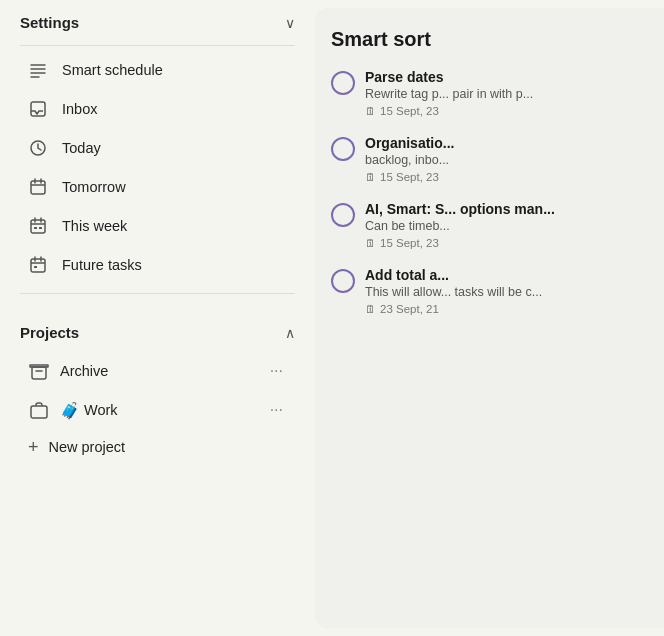 This screenshot has height=636, width=664. Describe the element at coordinates (158, 226) in the screenshot. I see `sidebar-item-this-week: This week` at that location.